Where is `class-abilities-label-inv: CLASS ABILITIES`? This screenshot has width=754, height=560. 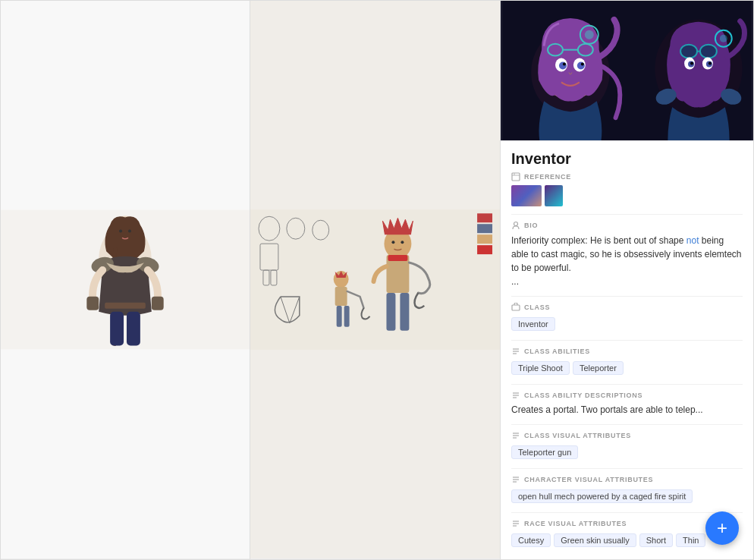
class-abilities-label-inv: CLASS ABILITIES is located at coordinates (627, 351).